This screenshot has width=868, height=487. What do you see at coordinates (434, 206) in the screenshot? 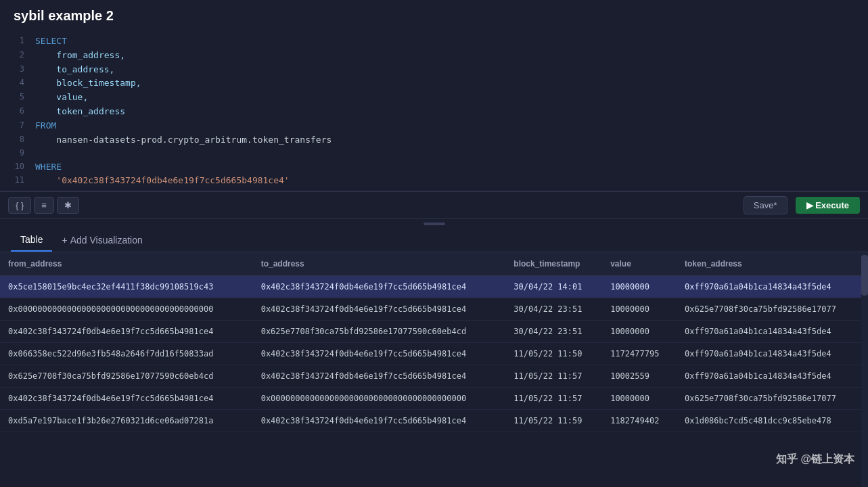
I see `toolbar: { } ≡ ✱ Save* ▶ Execute` at bounding box center [434, 206].